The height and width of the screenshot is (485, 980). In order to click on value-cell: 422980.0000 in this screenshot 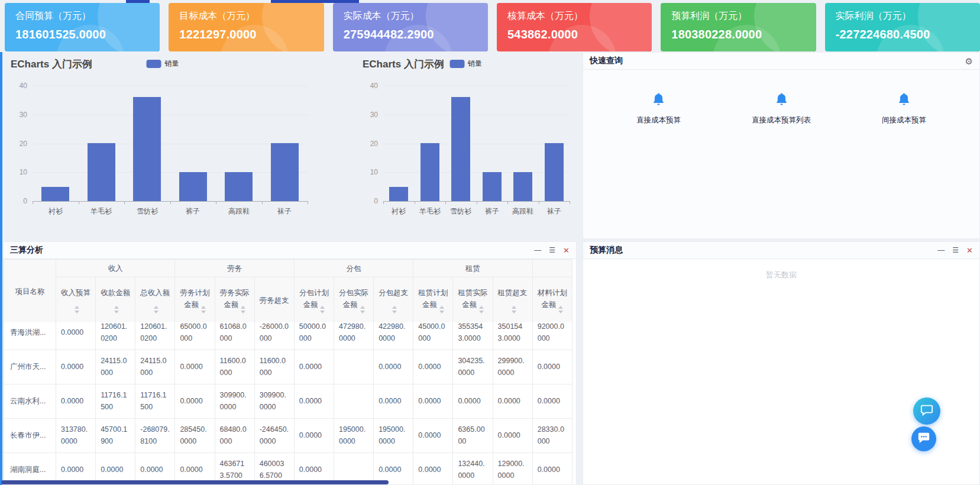, I will do `click(394, 336)`.